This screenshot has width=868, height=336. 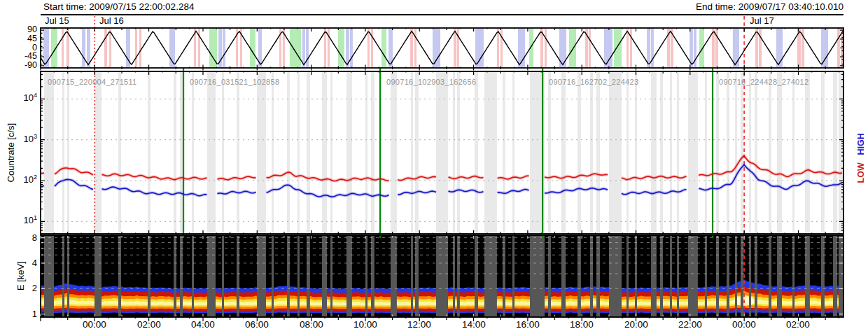 What do you see at coordinates (11, 153) in the screenshot?
I see `countrate-axis-title: Countrate [c/s]` at bounding box center [11, 153].